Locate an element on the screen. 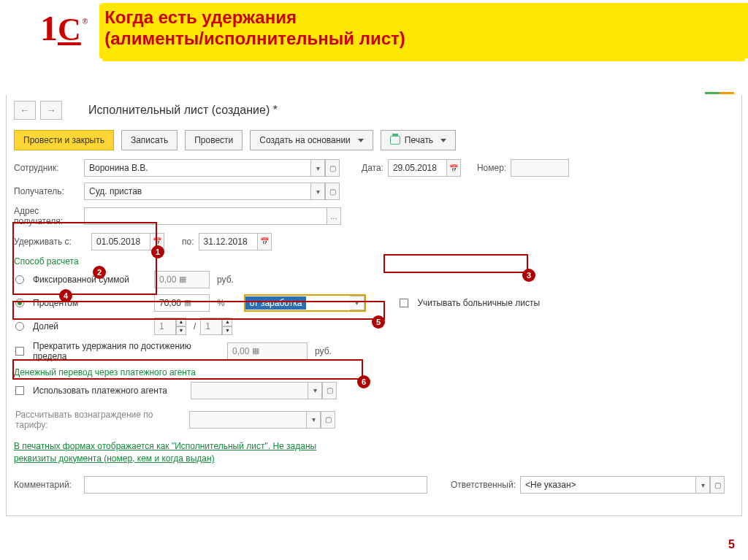  agent-field: ▾ ▢ is located at coordinates (264, 391).